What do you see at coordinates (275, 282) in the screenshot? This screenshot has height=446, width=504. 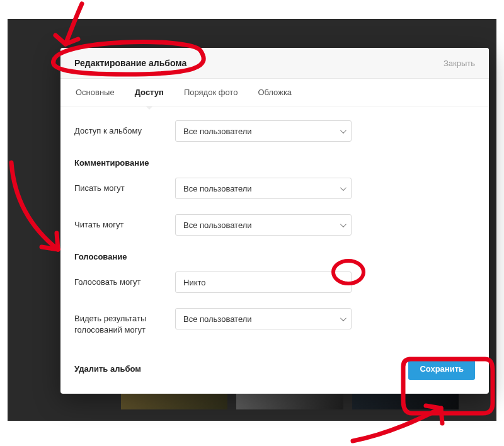 I see `row-vote: Голосовать могут Никто` at bounding box center [275, 282].